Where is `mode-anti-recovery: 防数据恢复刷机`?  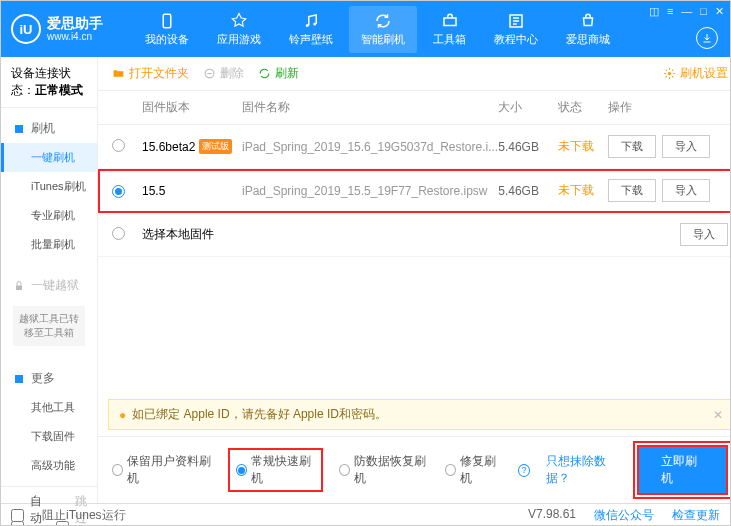 mode-anti-recovery: 防数据恢复刷机 is located at coordinates (384, 470).